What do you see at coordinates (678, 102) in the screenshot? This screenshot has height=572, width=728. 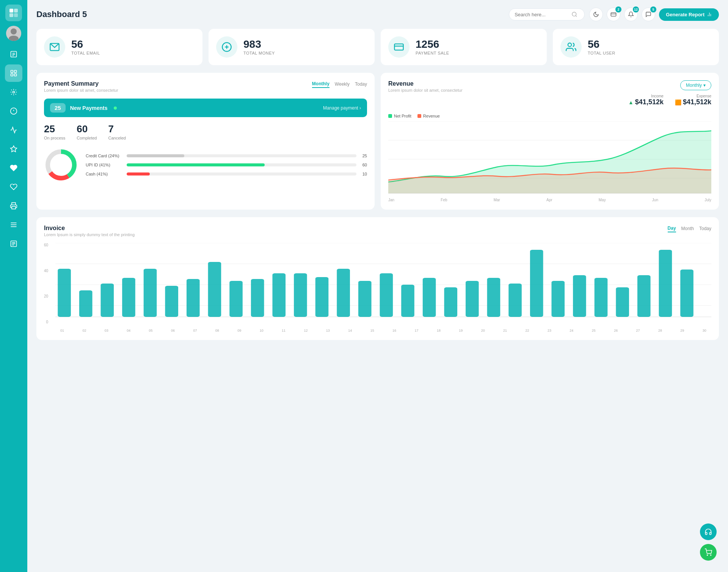 I see `expense-icon: 🟧` at bounding box center [678, 102].